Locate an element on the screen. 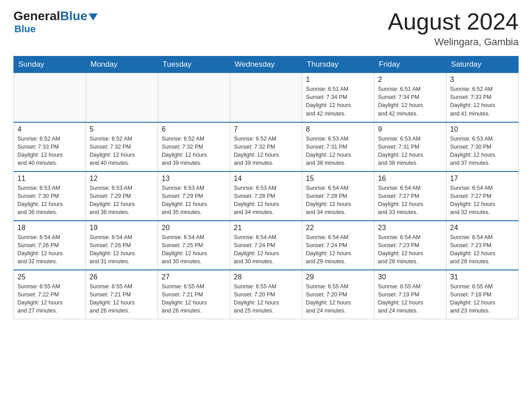  col-saturday: Saturday is located at coordinates (483, 64).